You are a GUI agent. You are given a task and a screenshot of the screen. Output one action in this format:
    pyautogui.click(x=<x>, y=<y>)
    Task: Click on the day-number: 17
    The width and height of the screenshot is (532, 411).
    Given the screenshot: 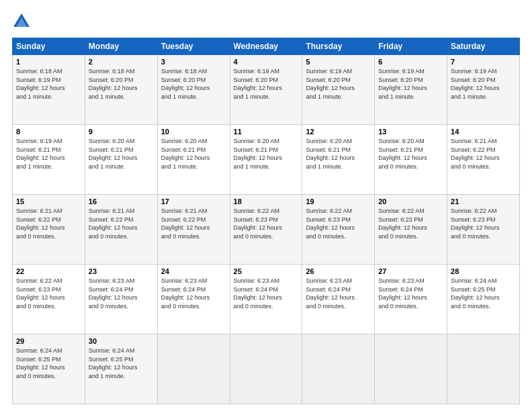 What is the action you would take?
    pyautogui.click(x=193, y=201)
    